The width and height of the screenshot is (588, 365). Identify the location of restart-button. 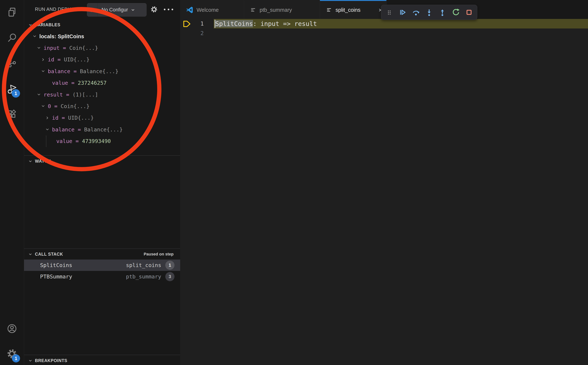
(456, 12).